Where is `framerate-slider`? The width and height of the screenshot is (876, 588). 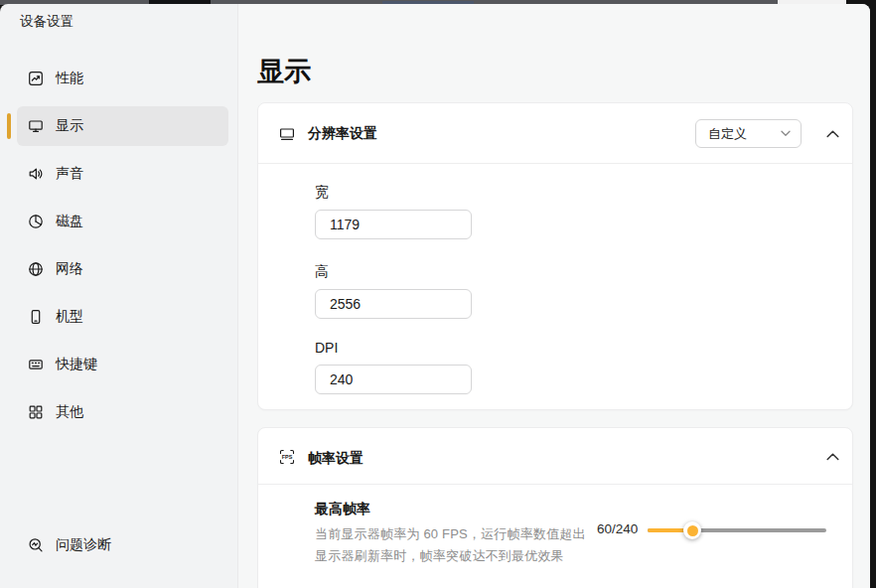
framerate-slider is located at coordinates (737, 530).